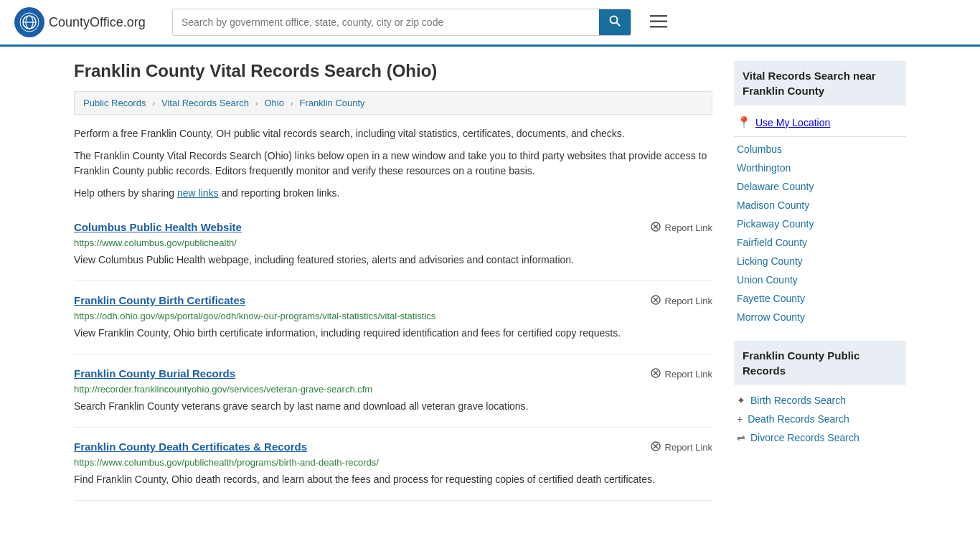  Describe the element at coordinates (29, 22) in the screenshot. I see `logo-icon` at that location.